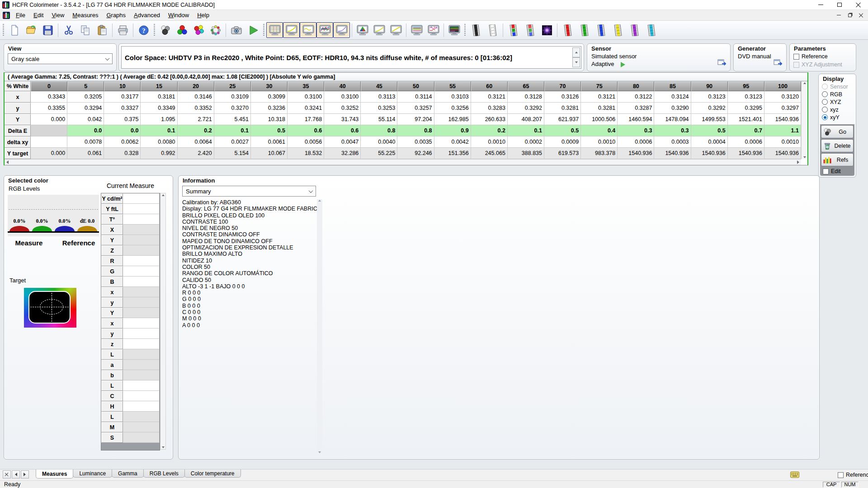 Image resolution: width=868 pixels, height=488 pixels. Describe the element at coordinates (722, 63) in the screenshot. I see `sensor-config-button` at that location.